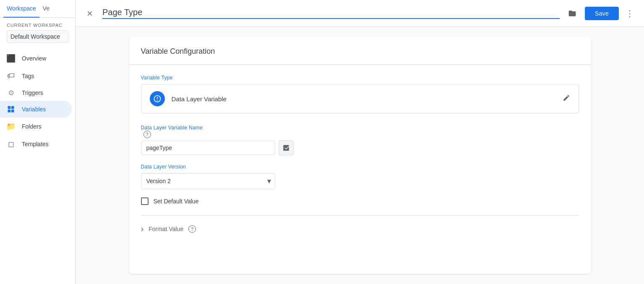  Describe the element at coordinates (21, 9) in the screenshot. I see `tab-workspace: Workspace` at that location.